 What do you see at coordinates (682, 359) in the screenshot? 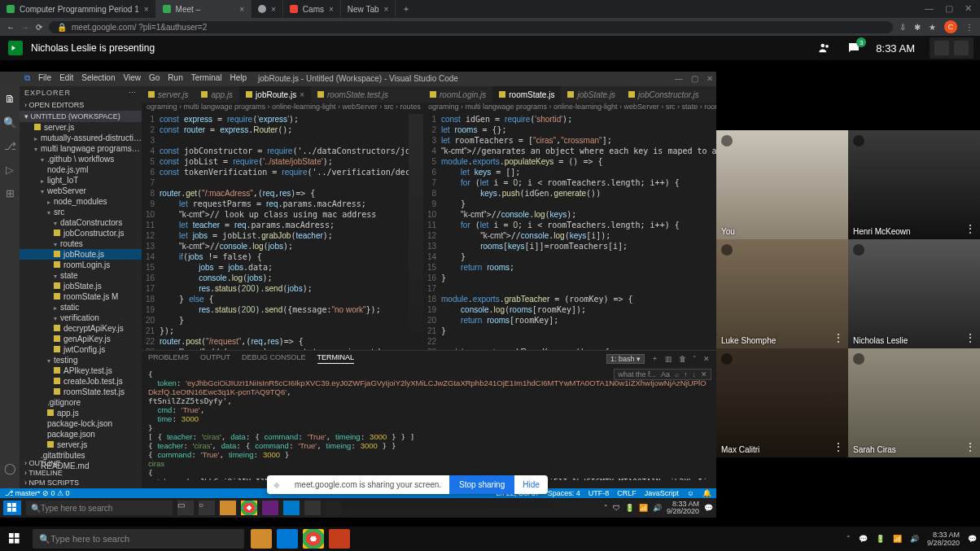
I see `trash-icon: 🗑` at bounding box center [682, 359].